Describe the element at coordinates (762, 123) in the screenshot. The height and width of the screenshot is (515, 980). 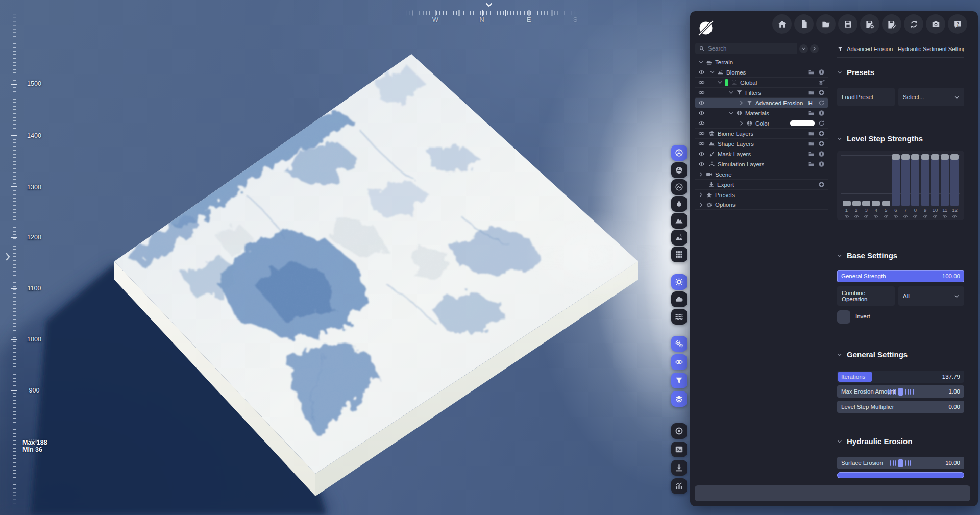
I see `tree-row-color: Color` at that location.